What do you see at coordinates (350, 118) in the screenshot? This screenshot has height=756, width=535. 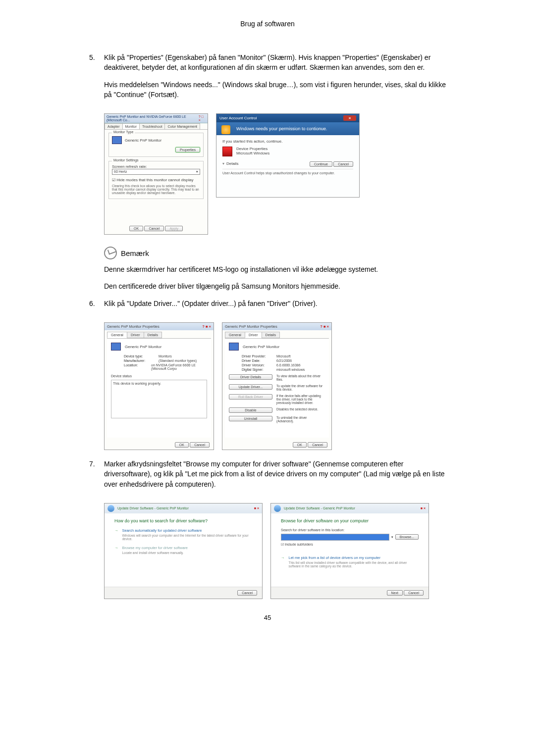 I see `close-icon: ×` at bounding box center [350, 118].